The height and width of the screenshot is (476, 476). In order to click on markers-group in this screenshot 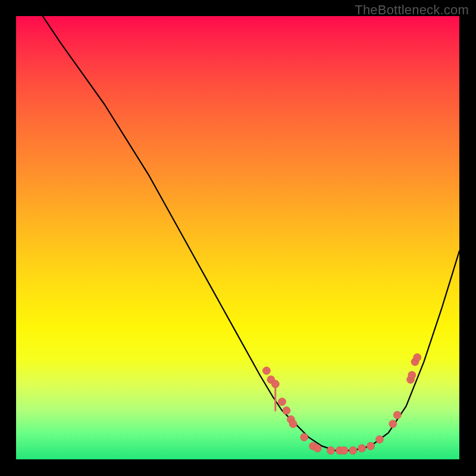, I will do `click(342, 403)`.